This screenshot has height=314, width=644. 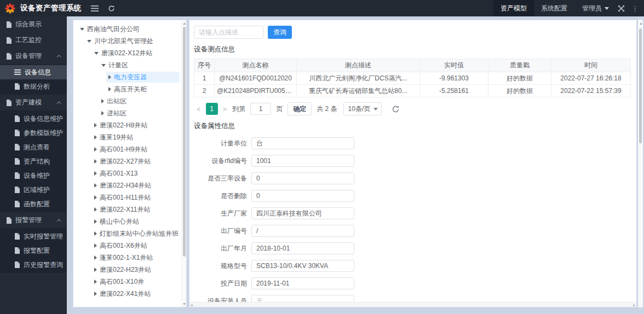 I want to click on tree-scroll-down-icon: ▼, so click(x=184, y=304).